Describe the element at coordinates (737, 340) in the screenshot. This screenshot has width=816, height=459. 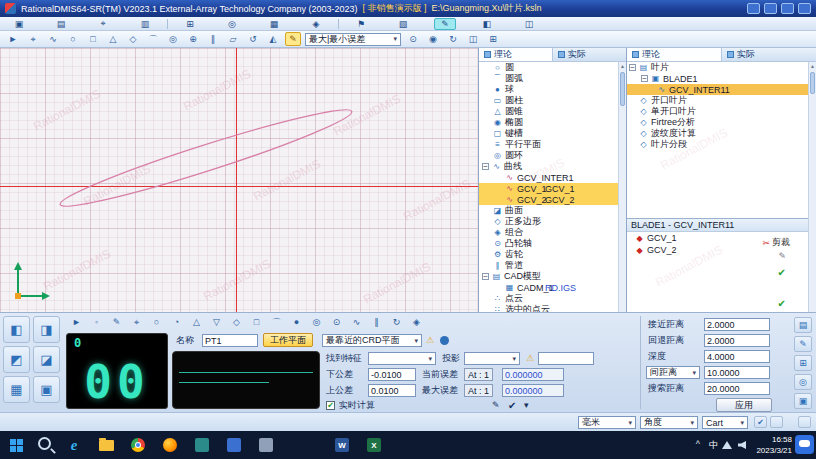
I see `retract-distance-input` at that location.